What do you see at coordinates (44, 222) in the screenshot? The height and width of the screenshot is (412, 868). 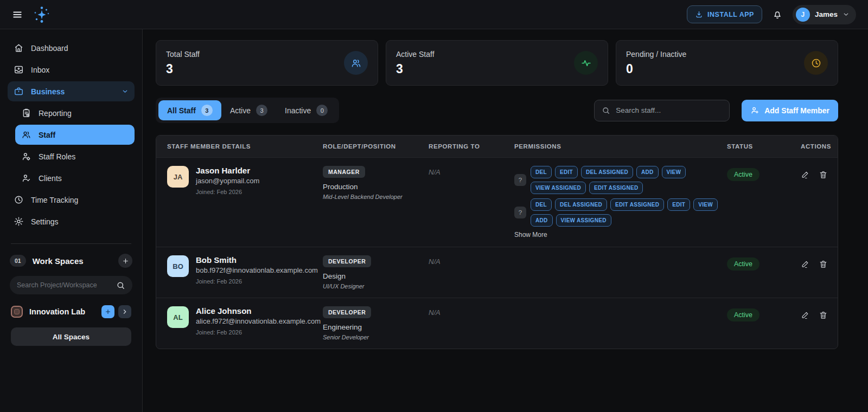 I see `sidebar-item-label: Settings` at bounding box center [44, 222].